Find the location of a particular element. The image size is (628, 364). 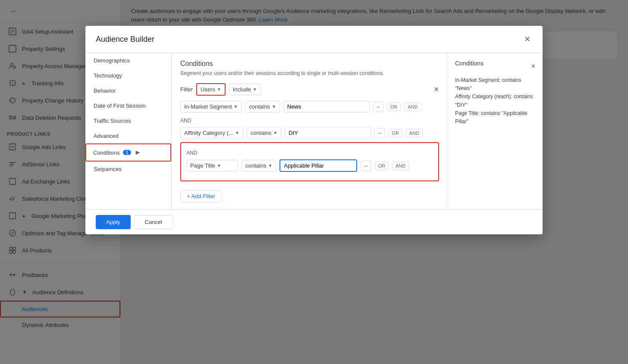

operator-label-3: contains is located at coordinates (256, 165).